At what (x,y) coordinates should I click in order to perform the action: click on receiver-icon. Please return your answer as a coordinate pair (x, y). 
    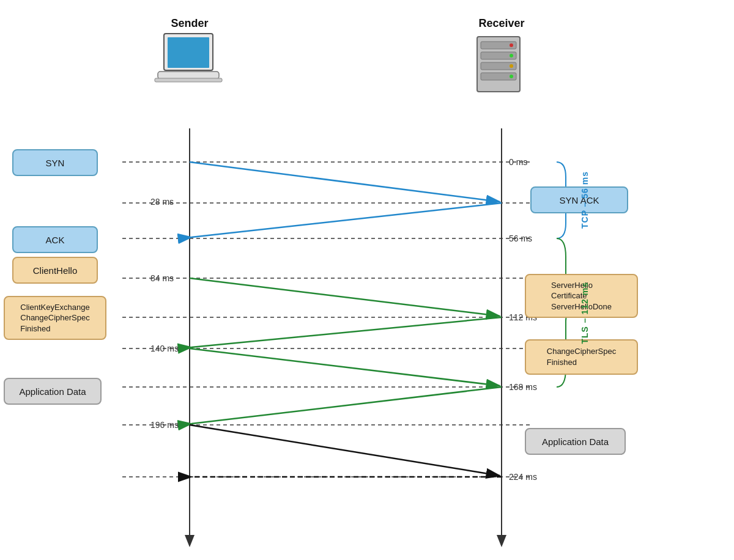
    Looking at the image, I should click on (499, 67).